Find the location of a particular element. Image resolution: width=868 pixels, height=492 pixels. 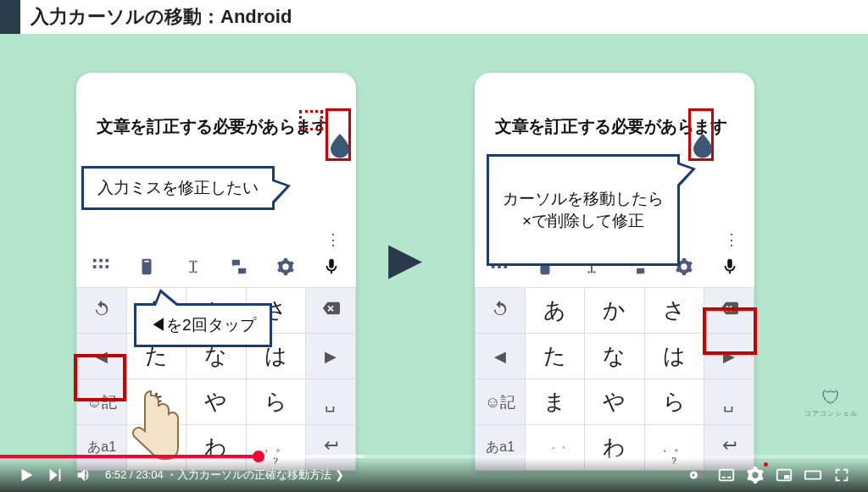

translate-icon is located at coordinates (239, 269).